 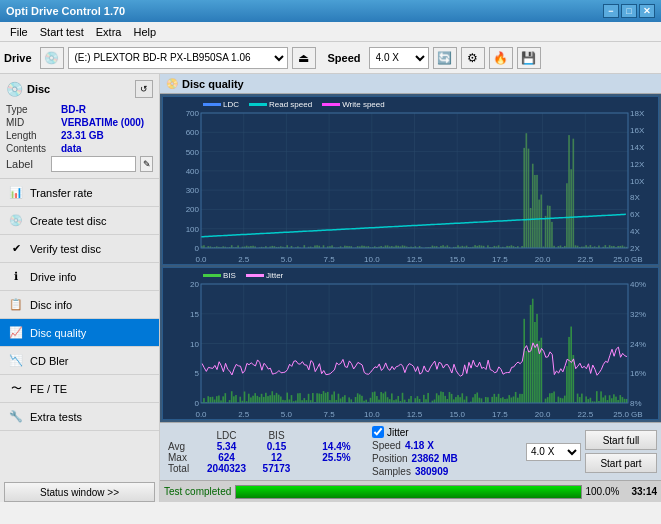 What do you see at coordinates (16, 333) in the screenshot?
I see `disc-quality-icon: 📈` at bounding box center [16, 333].